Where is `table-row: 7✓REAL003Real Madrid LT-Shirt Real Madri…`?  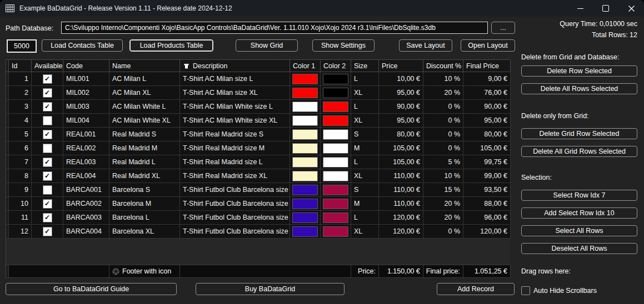 table-row: 7✓REAL003Real Madrid LT-Shirt Real Madri… is located at coordinates (258, 162).